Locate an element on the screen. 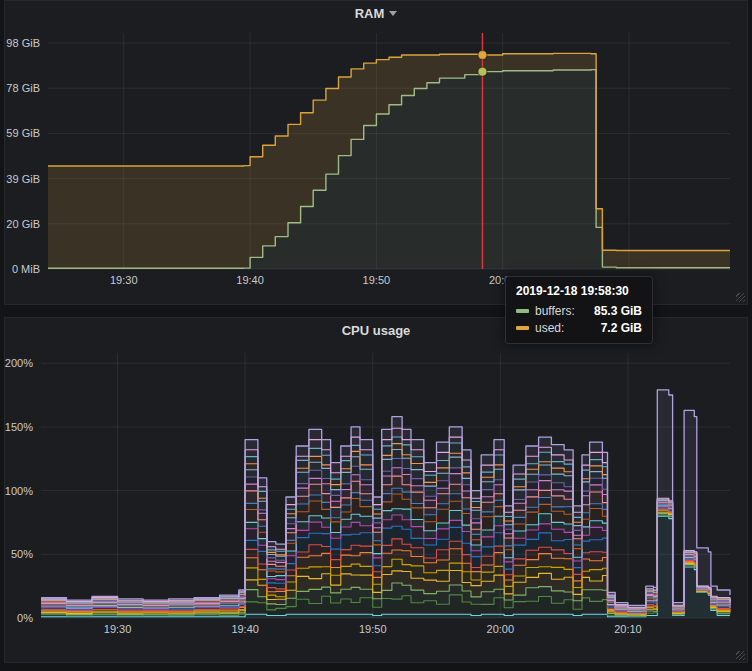 The height and width of the screenshot is (671, 752). tooltip: 2019-12-18 19:58:30 buffers: 85.3 GiB us… is located at coordinates (579, 310).